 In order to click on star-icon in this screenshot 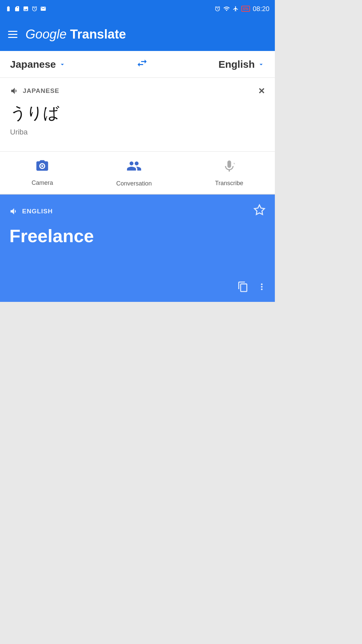, I will do `click(259, 210)`.